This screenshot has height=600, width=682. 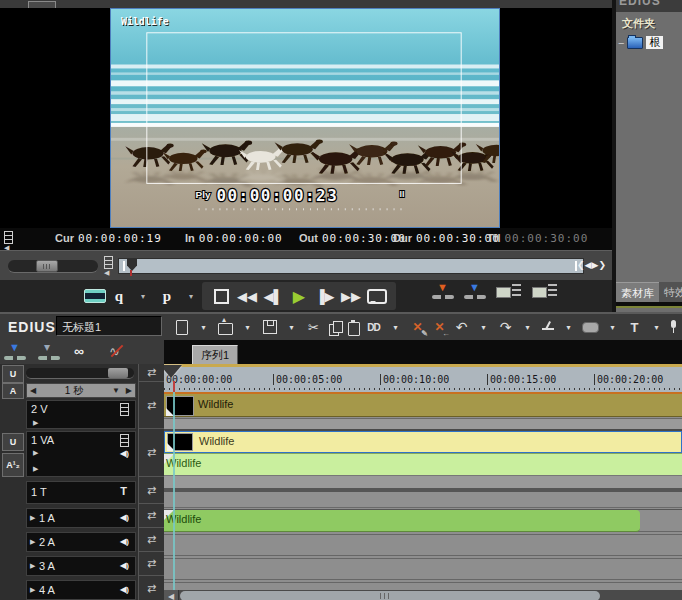 I want to click on lane-1va-sub, so click(x=423, y=482).